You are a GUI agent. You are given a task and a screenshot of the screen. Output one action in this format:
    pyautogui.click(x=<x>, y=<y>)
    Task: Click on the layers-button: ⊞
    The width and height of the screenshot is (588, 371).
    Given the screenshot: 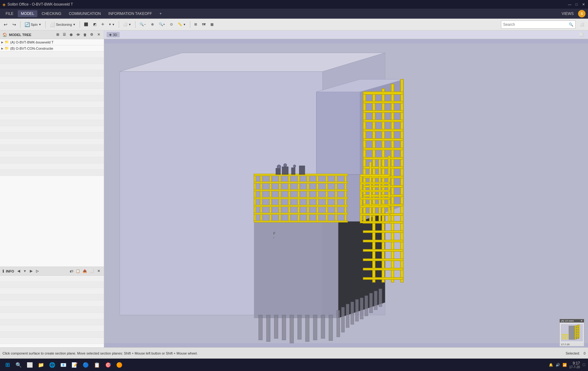 What is the action you would take?
    pyautogui.click(x=196, y=25)
    